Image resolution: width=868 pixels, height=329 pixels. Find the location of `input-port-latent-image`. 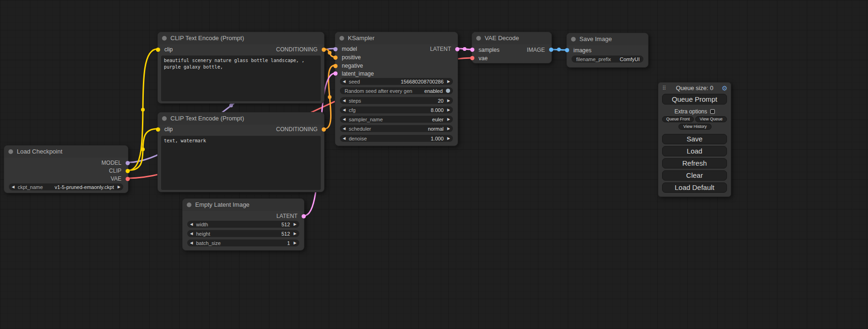

input-port-latent-image is located at coordinates (335, 74).